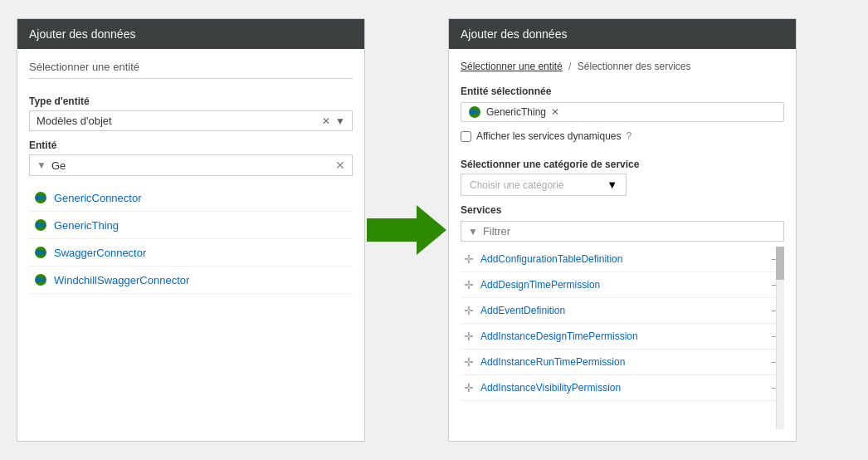 This screenshot has width=868, height=460. I want to click on list-item: ✛ AddDesignTimePermission →, so click(622, 286).